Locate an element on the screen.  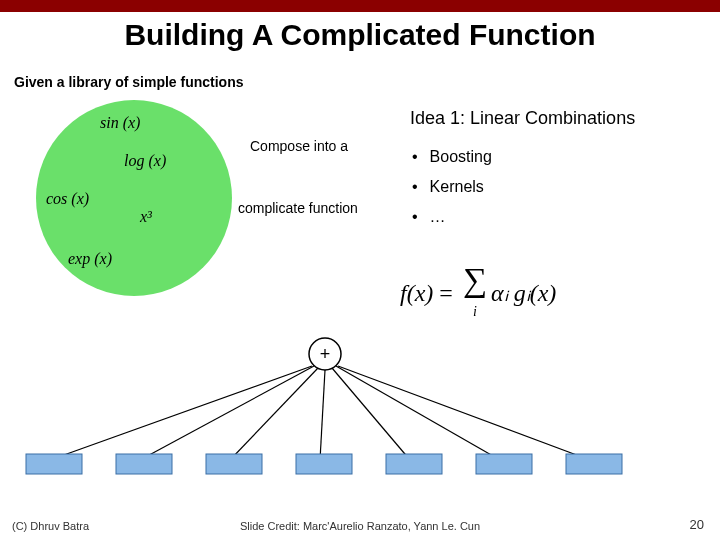
footer: (C) Dhruv Batra Slide Credit: Marc'Aurel… is located at coordinates (360, 526).